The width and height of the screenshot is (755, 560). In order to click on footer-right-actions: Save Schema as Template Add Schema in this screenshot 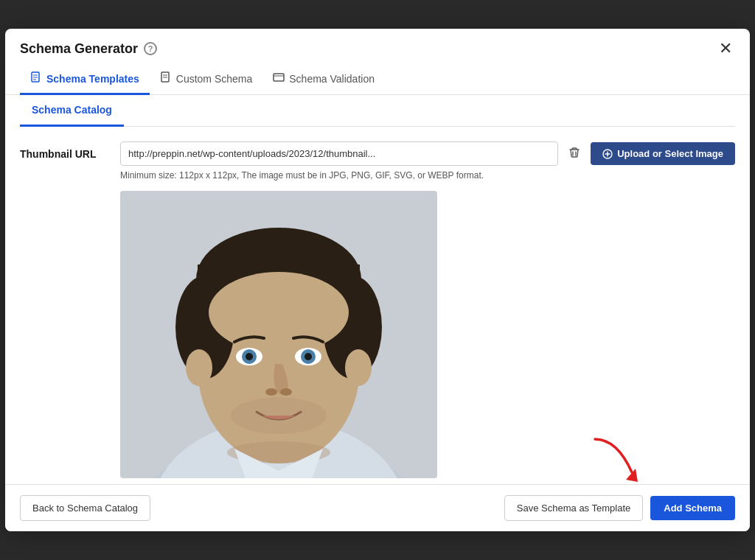, I will do `click(619, 508)`.